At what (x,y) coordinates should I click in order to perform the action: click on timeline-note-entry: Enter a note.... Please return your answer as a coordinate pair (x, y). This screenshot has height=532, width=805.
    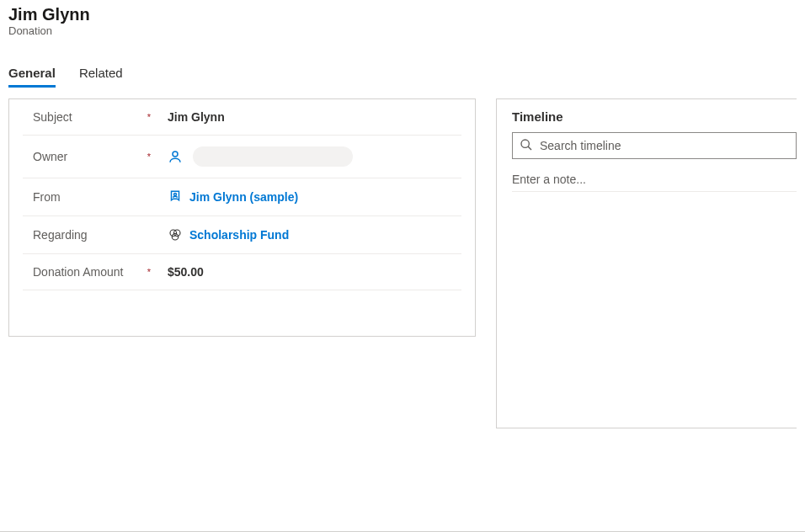
    Looking at the image, I should click on (654, 180).